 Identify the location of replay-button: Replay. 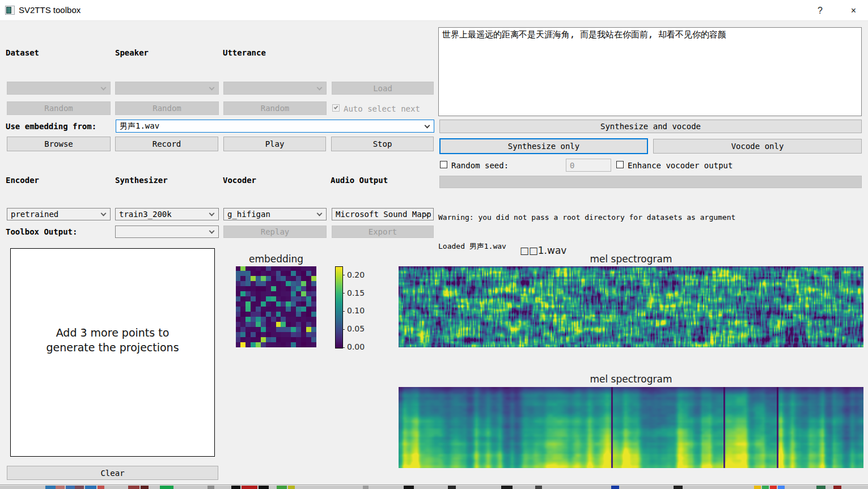
(275, 232).